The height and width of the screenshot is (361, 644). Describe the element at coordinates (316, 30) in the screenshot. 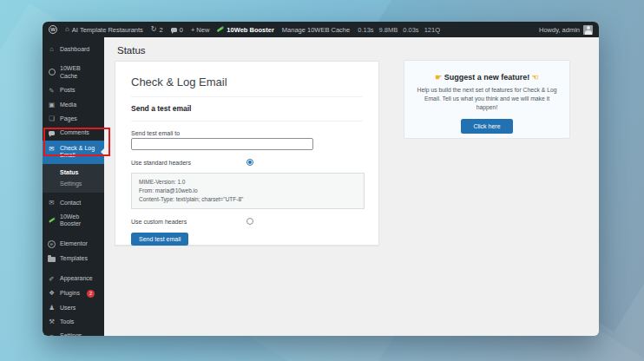

I see `manage-cache-link: Manage 10WEB Cache` at that location.